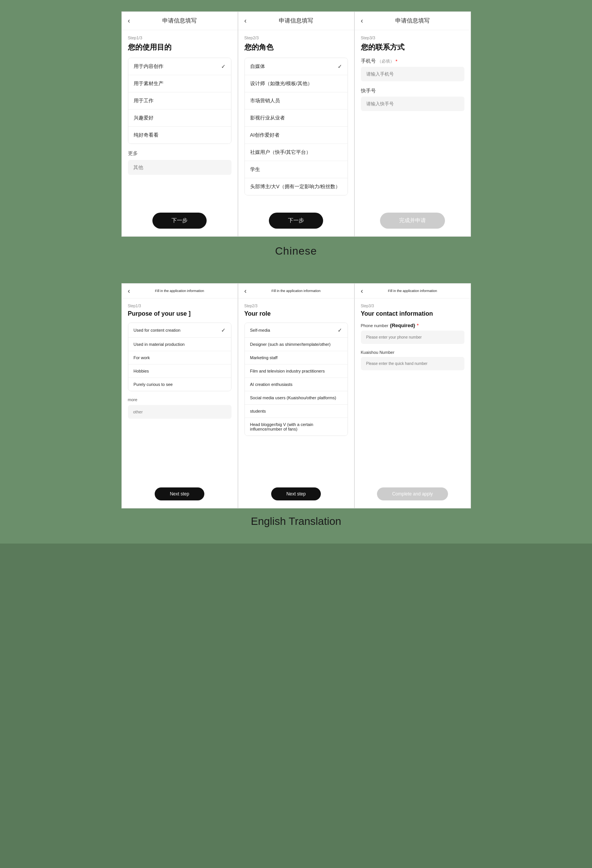 This screenshot has height=868, width=592. Describe the element at coordinates (296, 385) in the screenshot. I see `en-option-2-4: AI creation enthusiasts` at that location.